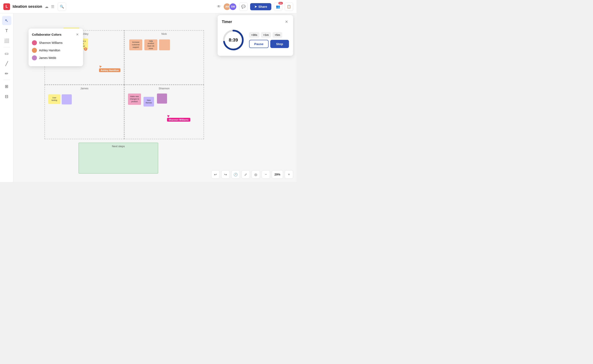 This screenshot has width=593, height=364. Describe the element at coordinates (256, 174) in the screenshot. I see `location-button: ◎` at that location.